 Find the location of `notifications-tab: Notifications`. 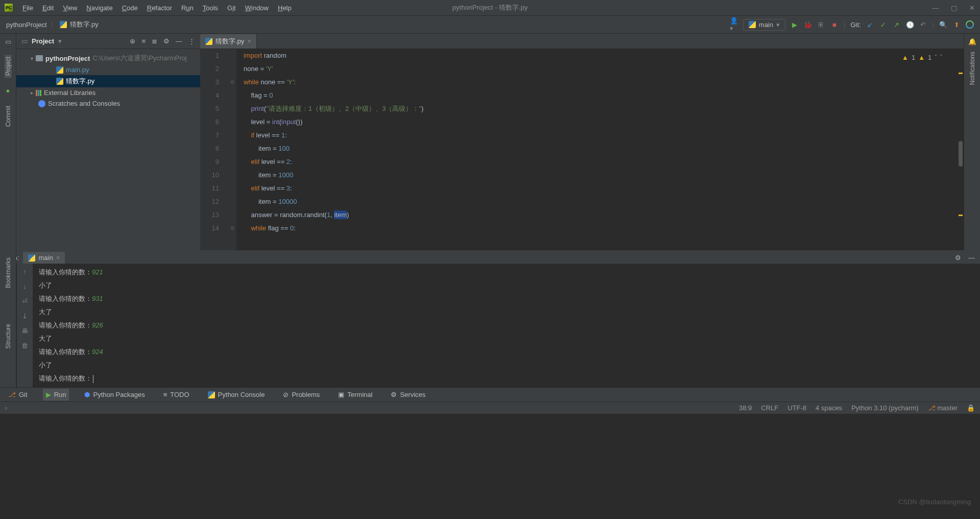

notifications-tab: Notifications is located at coordinates (972, 68).